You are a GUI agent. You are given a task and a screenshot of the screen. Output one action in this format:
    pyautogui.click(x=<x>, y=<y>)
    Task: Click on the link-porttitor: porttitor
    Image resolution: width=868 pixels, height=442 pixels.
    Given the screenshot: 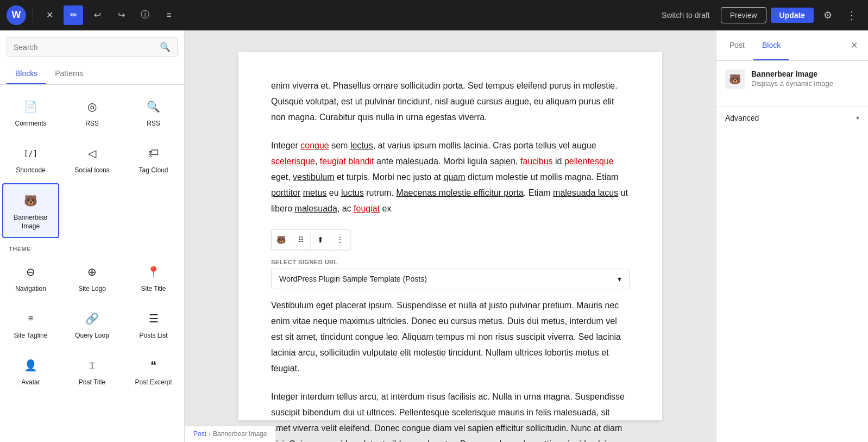 What is the action you would take?
    pyautogui.click(x=286, y=192)
    